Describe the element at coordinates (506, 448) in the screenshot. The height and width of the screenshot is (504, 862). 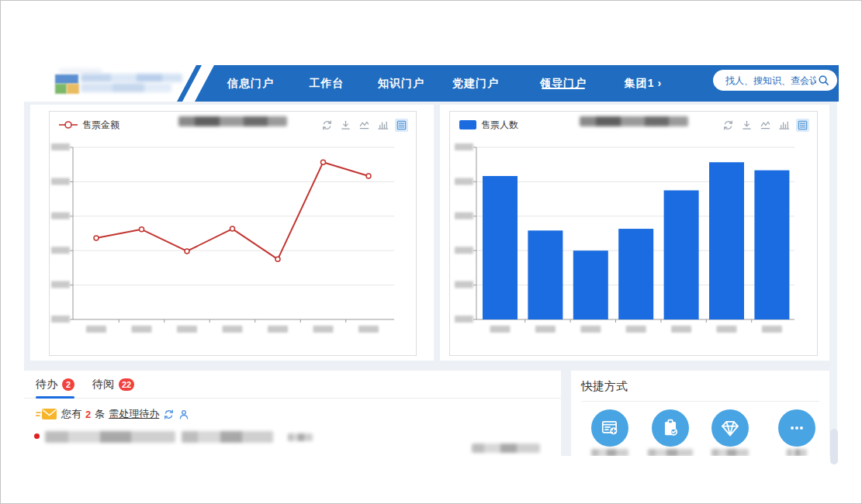
I see `list-item-date-redacted` at that location.